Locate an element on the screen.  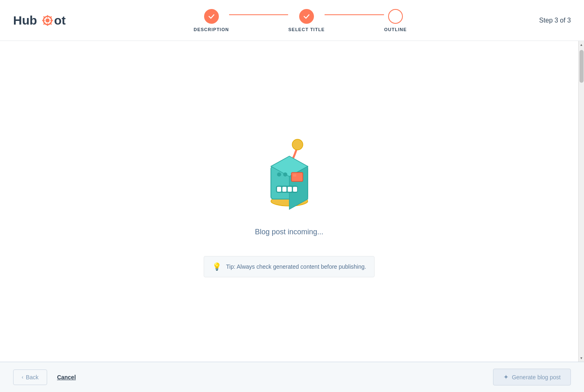
step-description: DESCRIPTION is located at coordinates (211, 20).